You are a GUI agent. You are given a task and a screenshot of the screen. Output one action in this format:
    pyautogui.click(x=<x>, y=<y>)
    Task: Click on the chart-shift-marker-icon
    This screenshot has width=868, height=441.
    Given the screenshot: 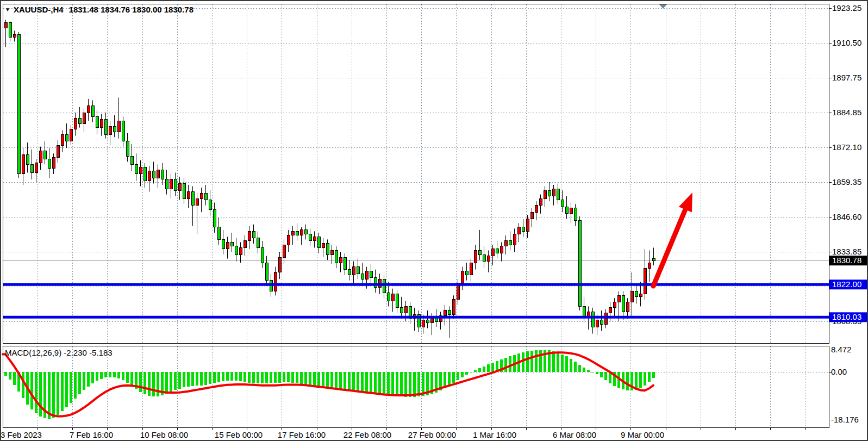 What is the action you would take?
    pyautogui.click(x=663, y=7)
    